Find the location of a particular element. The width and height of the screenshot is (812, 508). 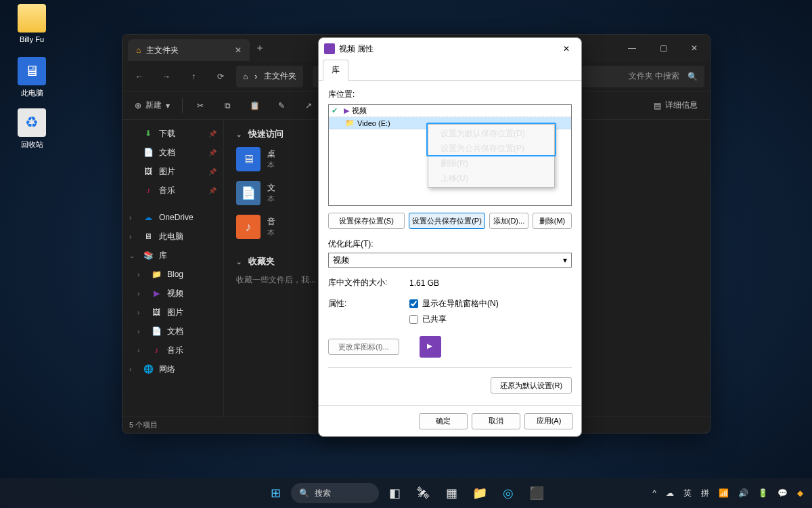

details-view-button: ▤详细信息 is located at coordinates (675, 106).